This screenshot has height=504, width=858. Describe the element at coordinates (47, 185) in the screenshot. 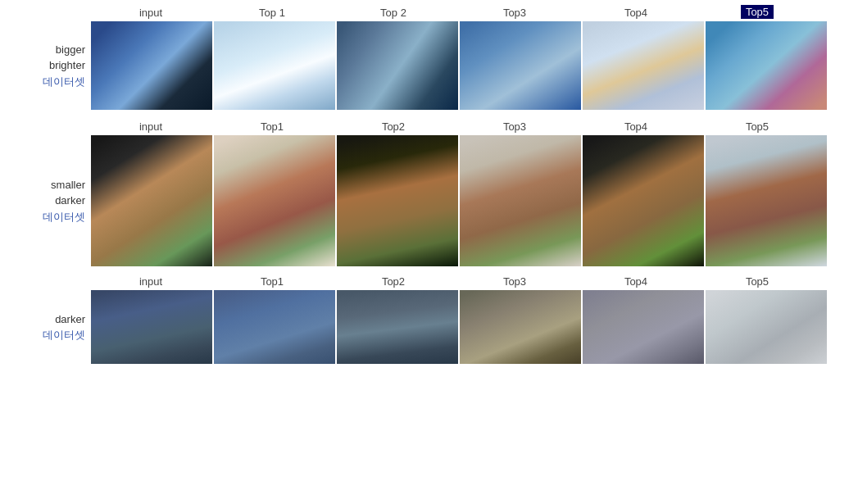

I see `label-smaller: smaller` at that location.